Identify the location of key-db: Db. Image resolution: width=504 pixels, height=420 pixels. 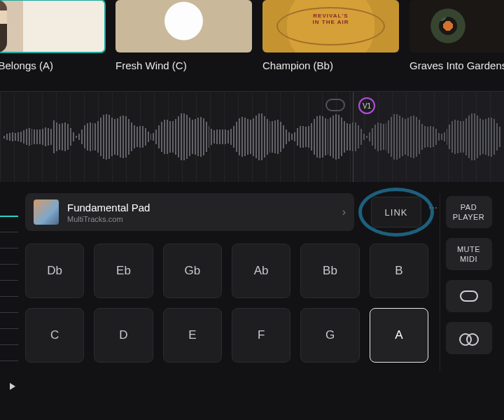
(55, 271).